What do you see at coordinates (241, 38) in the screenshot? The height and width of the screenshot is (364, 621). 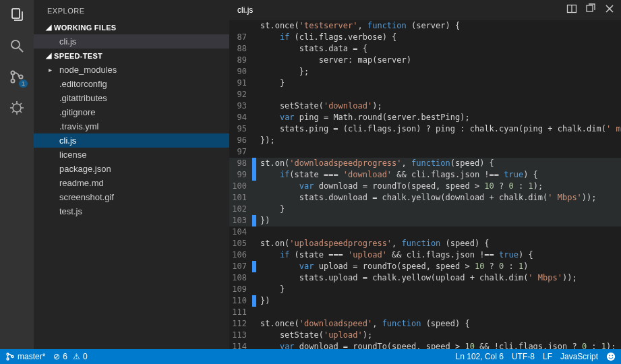 I see `line-number: 87` at bounding box center [241, 38].